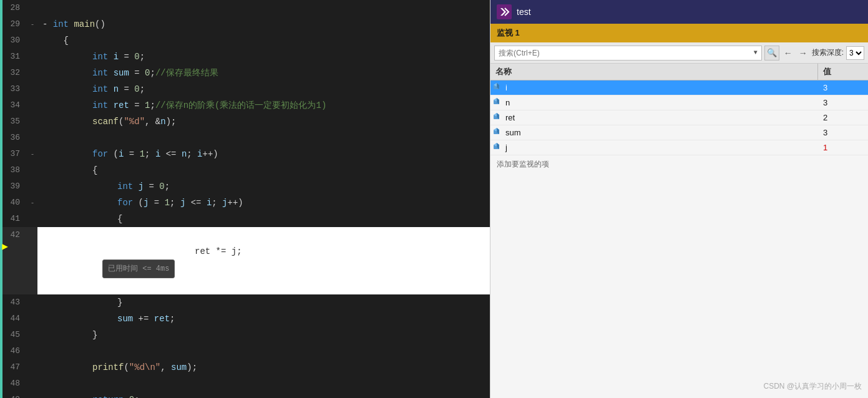 This screenshot has height=398, width=868. I want to click on line-number: 28, so click(15, 8).